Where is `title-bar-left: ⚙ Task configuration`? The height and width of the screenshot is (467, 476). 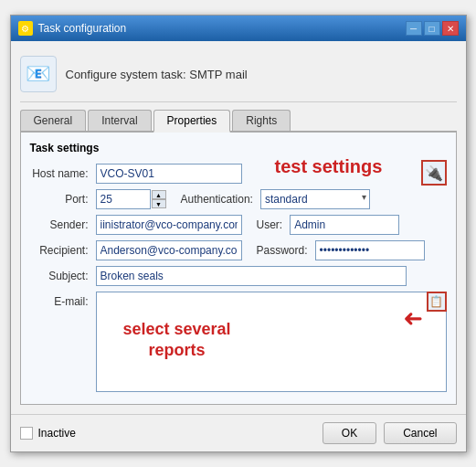
title-bar-left: ⚙ Task configuration is located at coordinates (73, 28).